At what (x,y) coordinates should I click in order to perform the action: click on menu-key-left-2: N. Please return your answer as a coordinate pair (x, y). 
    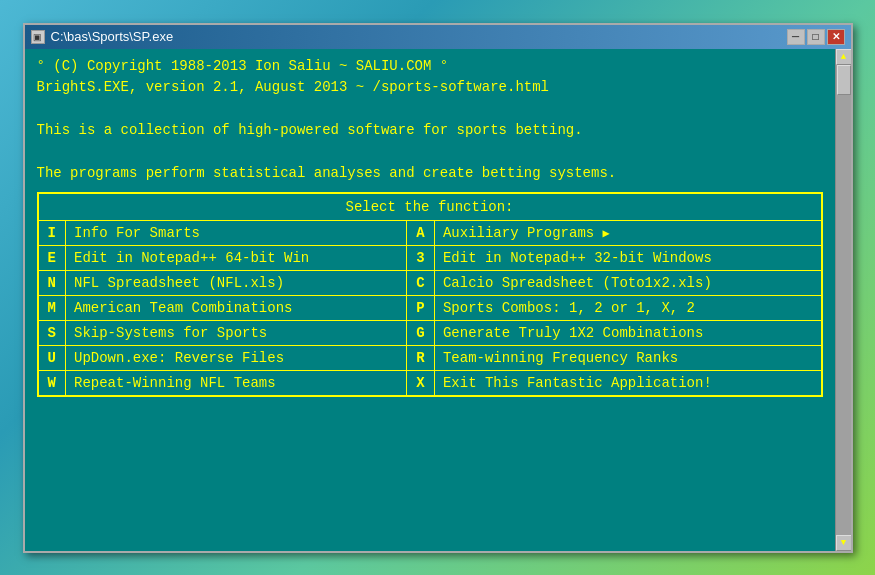
    Looking at the image, I should click on (52, 284).